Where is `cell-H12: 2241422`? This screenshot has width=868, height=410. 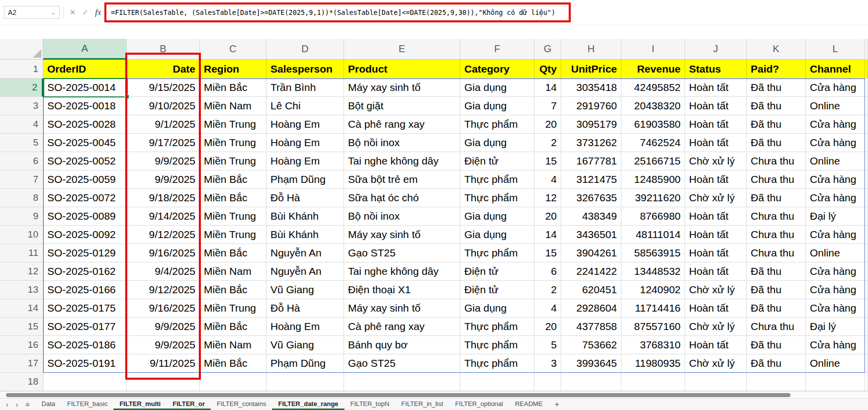
cell-H12: 2241422 is located at coordinates (592, 271).